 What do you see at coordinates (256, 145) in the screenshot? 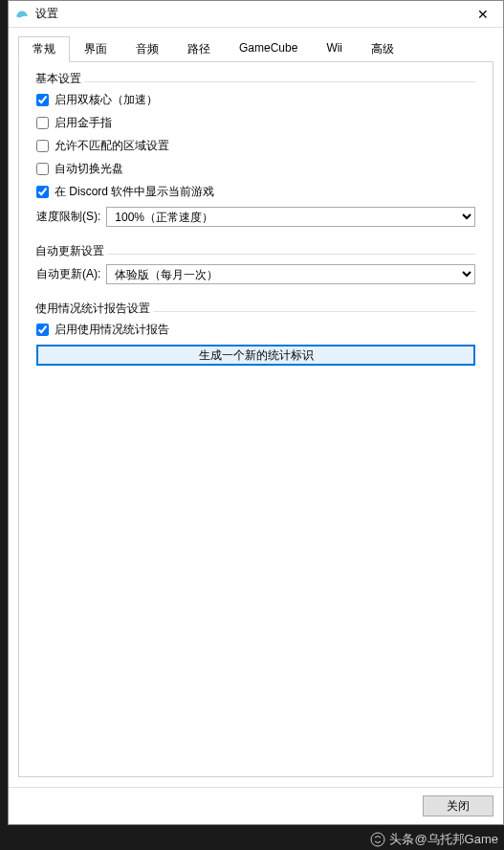
I see `checkbox-region-mismatch: 允许不匹配的区域设置` at bounding box center [256, 145].